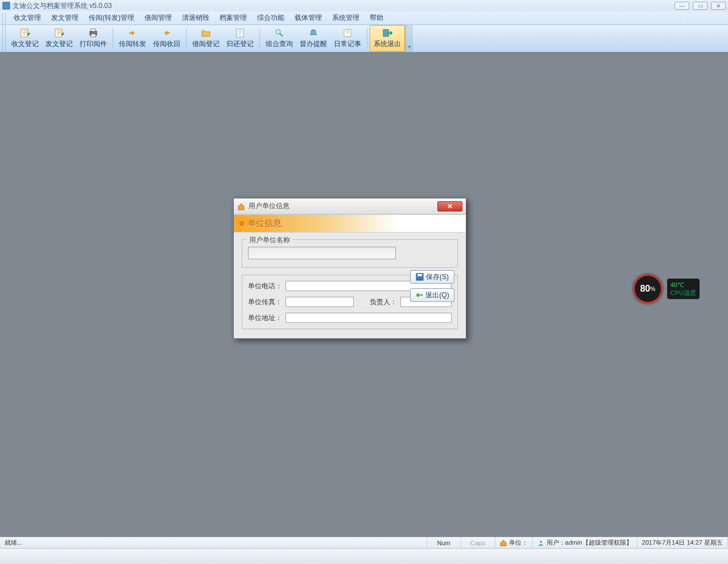 This screenshot has width=728, height=564. Describe the element at coordinates (377, 18) in the screenshot. I see `menu-item: 帮助` at that location.